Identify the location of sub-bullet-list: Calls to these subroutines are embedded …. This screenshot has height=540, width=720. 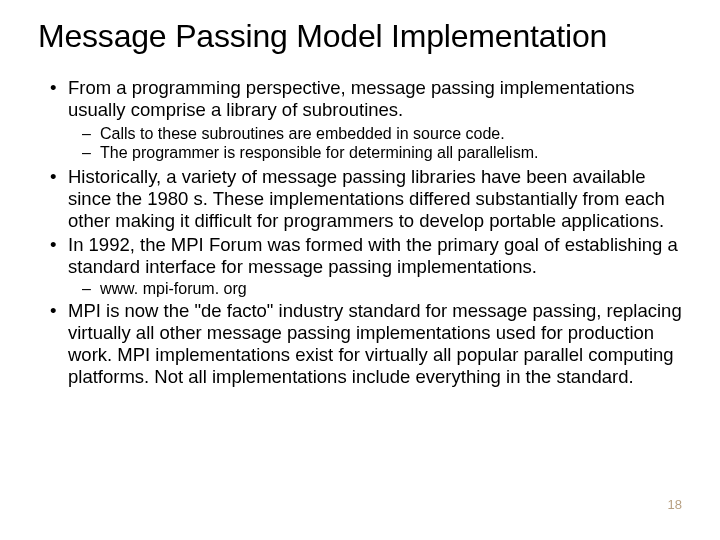
(375, 144).